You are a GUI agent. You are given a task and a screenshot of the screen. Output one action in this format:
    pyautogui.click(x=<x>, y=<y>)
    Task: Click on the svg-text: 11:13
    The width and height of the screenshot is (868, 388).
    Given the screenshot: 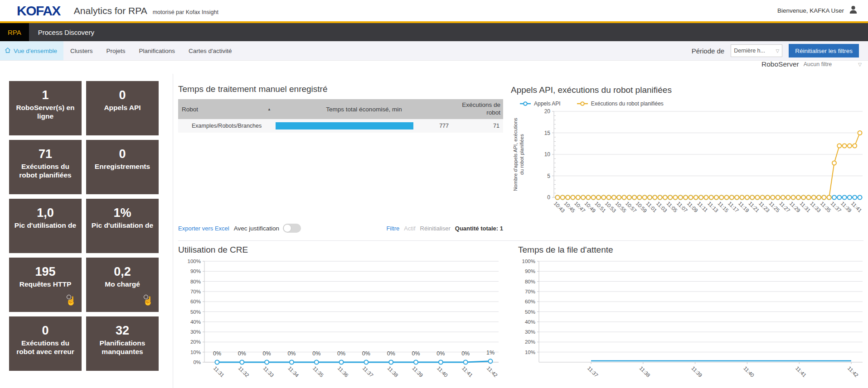 What is the action you would take?
    pyautogui.click(x=713, y=207)
    